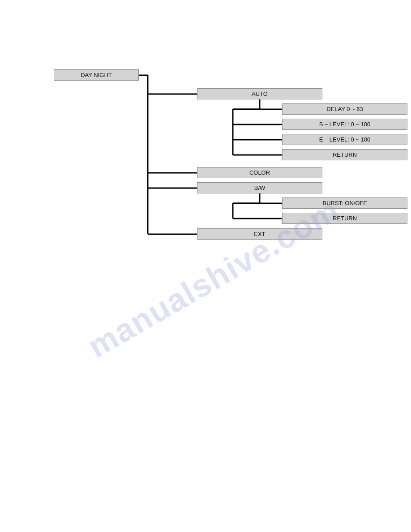 The width and height of the screenshot is (411, 532). I want to click on node-ext: EXT, so click(260, 234).